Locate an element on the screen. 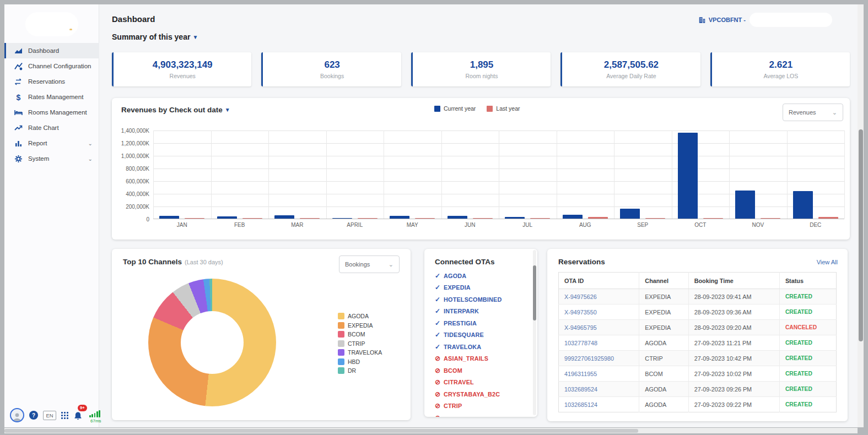 The width and height of the screenshot is (868, 435). ota-item-traveloka: ✓TRAVELOKA is located at coordinates (482, 347).